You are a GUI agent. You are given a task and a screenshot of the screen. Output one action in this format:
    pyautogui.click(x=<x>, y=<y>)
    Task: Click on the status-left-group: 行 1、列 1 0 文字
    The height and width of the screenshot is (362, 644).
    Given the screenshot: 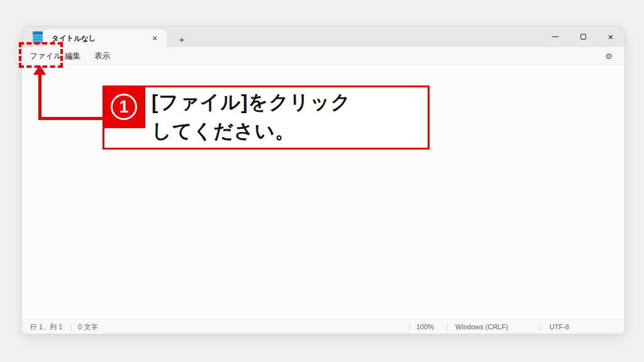 What is the action you would take?
    pyautogui.click(x=64, y=327)
    